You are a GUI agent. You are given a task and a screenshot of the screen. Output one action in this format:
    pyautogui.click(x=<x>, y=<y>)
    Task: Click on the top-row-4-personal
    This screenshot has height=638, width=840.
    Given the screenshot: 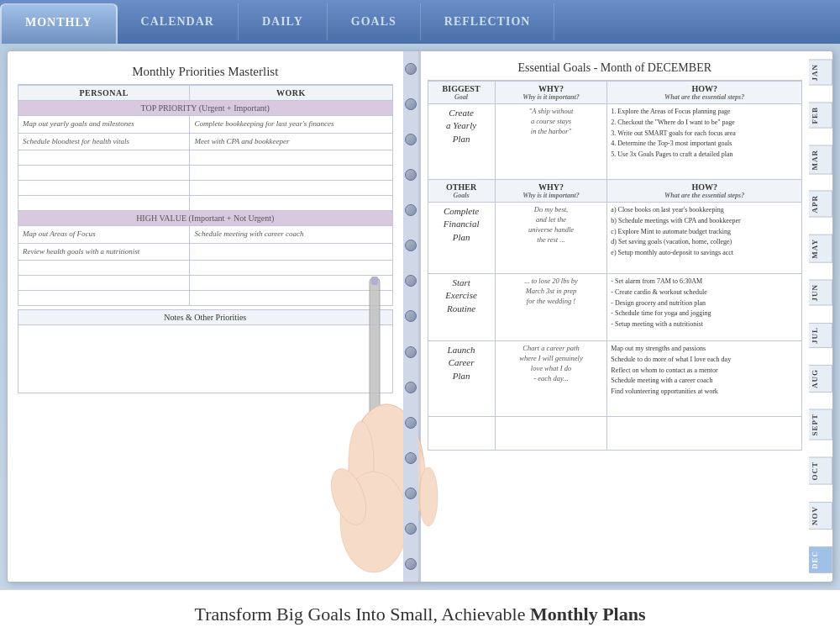 What is the action you would take?
    pyautogui.click(x=104, y=173)
    